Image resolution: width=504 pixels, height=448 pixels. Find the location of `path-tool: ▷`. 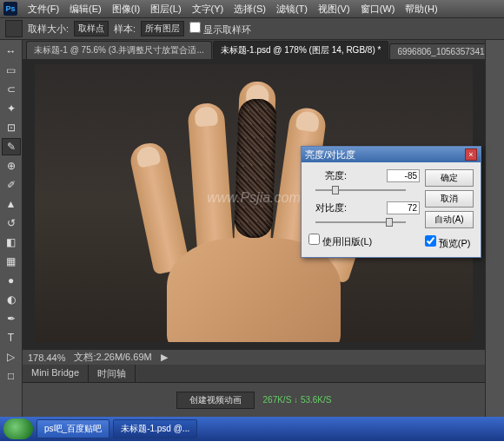

path-tool: ▷ is located at coordinates (11, 357).